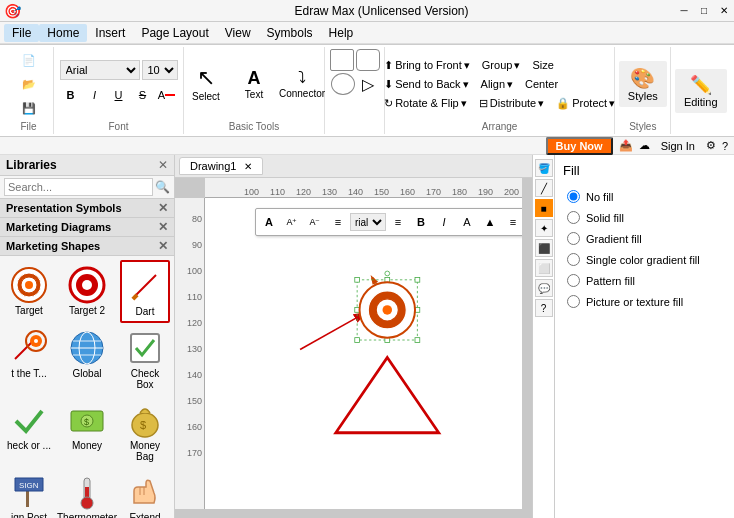 This screenshot has width=734, height=518. What do you see at coordinates (145, 431) in the screenshot?
I see `shape-item-money-bag: $ Money Bag` at bounding box center [145, 431].